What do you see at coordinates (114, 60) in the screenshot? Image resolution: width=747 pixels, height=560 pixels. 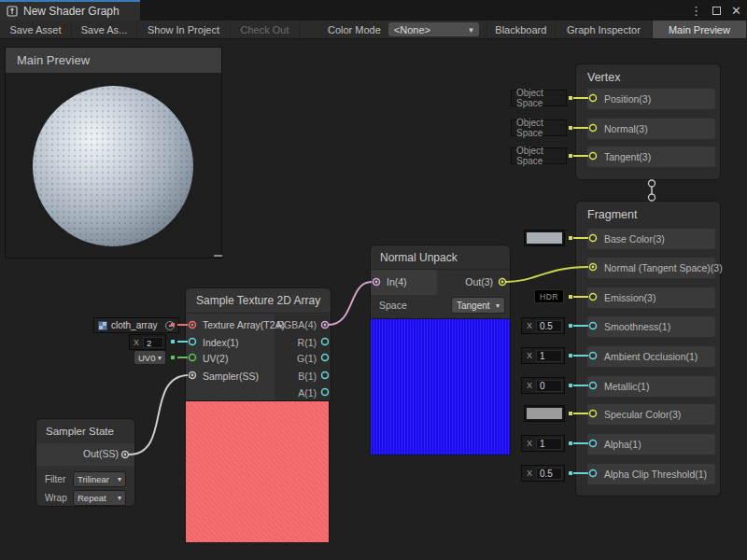 I see `main-preview-header: Main Preview` at bounding box center [114, 60].